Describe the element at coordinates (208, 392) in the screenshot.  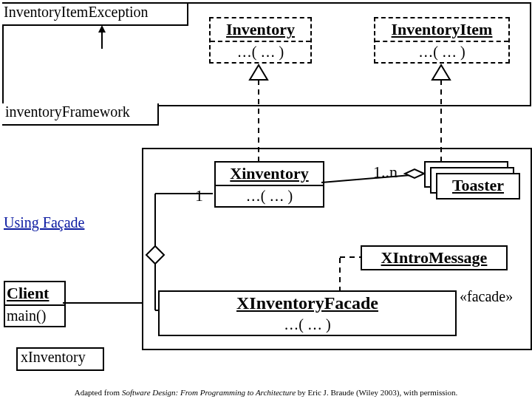
I see `credit-title: Software Design: From Programming to Arc…` at that location.